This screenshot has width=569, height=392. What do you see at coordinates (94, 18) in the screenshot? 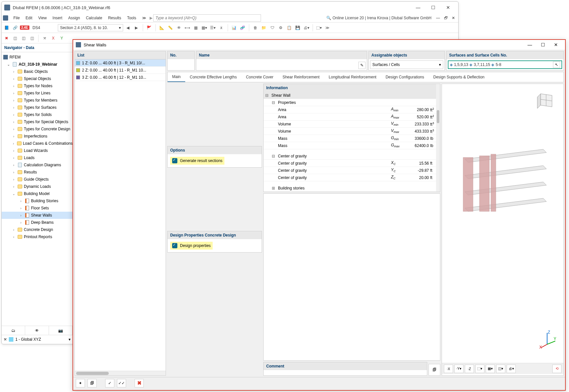
I see `menu-calculate: Calculate` at bounding box center [94, 18].